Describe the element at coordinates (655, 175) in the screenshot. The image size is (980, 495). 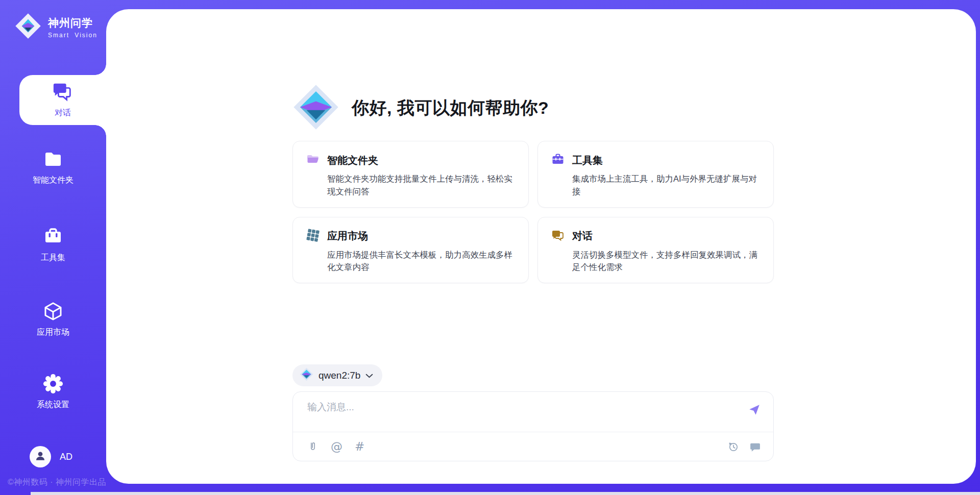
I see `card-toolset: 工具集 集成市场上主流工具，助力AI与外界无缝扩展与对接` at that location.